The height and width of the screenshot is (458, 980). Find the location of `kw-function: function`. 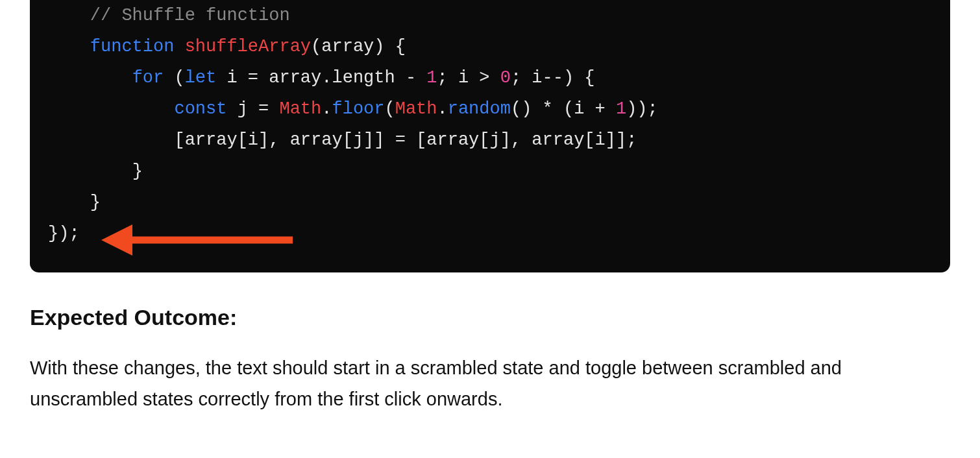

kw-function: function is located at coordinates (132, 47).